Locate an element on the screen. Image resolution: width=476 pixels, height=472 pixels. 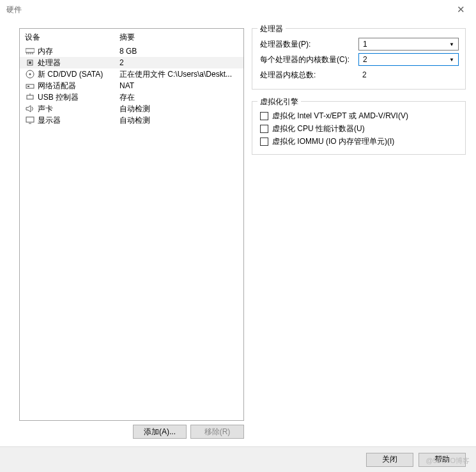
help-button: 帮助 is located at coordinates (442, 460).